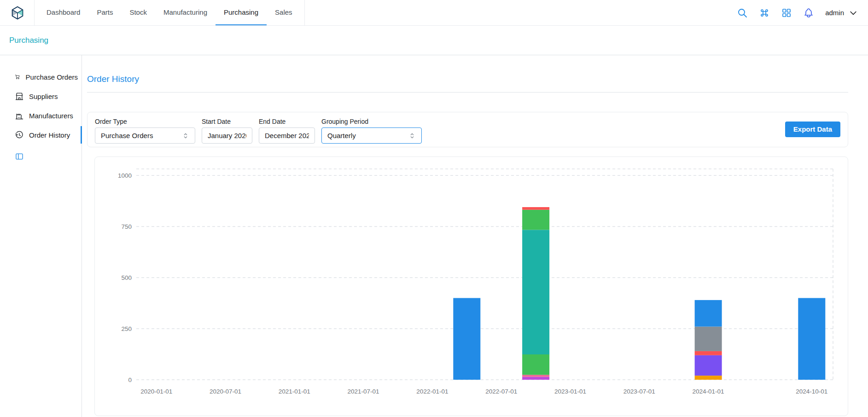  What do you see at coordinates (48, 157) in the screenshot?
I see `sidebar-collapse-toggle` at bounding box center [48, 157].